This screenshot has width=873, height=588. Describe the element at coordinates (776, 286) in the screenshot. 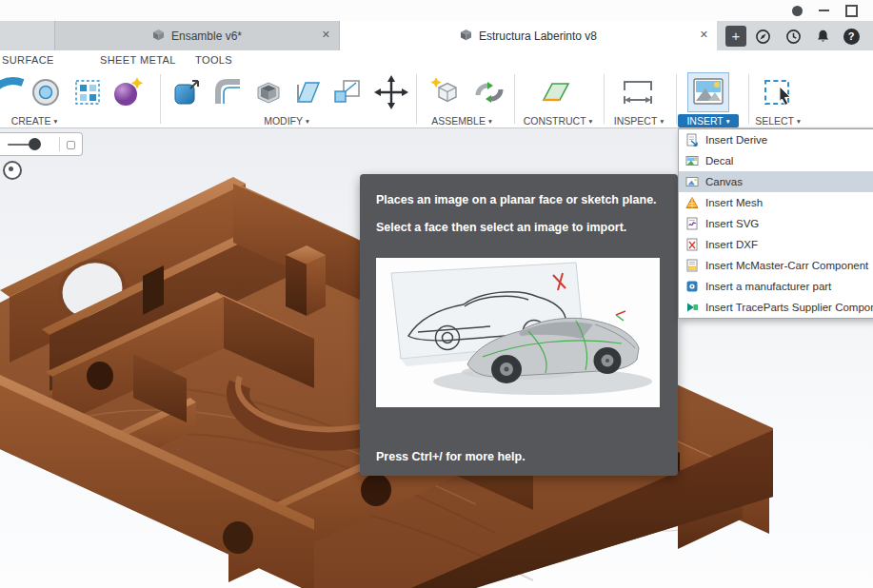

I see `menu-item-insert-manufacturer-part: Insert a manufacturer part` at that location.